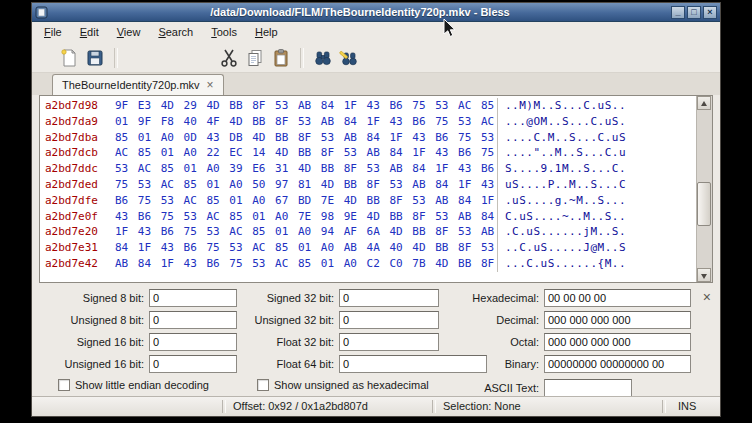 Image resolution: width=752 pixels, height=423 pixels. Describe the element at coordinates (148, 320) in the screenshot. I see `unsigned-8bit-field: Unsigned 8 bit:` at that location.